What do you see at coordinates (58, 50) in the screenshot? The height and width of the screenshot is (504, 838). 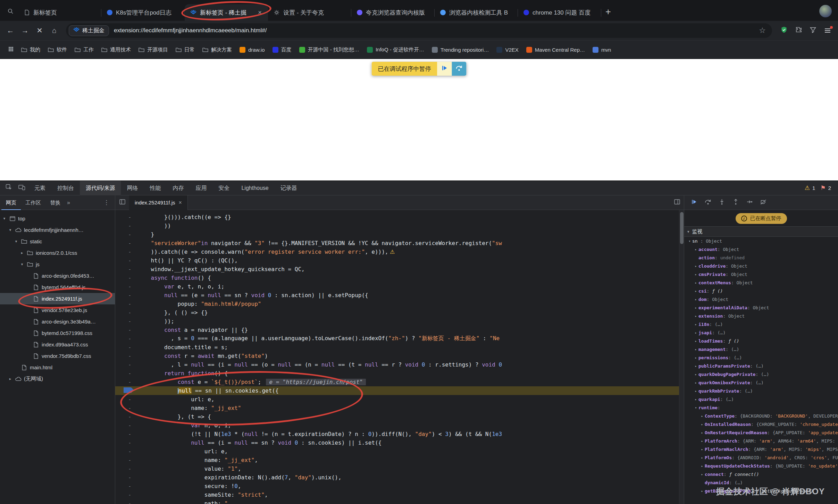 I see `bookmark-item: 软件` at bounding box center [58, 50].